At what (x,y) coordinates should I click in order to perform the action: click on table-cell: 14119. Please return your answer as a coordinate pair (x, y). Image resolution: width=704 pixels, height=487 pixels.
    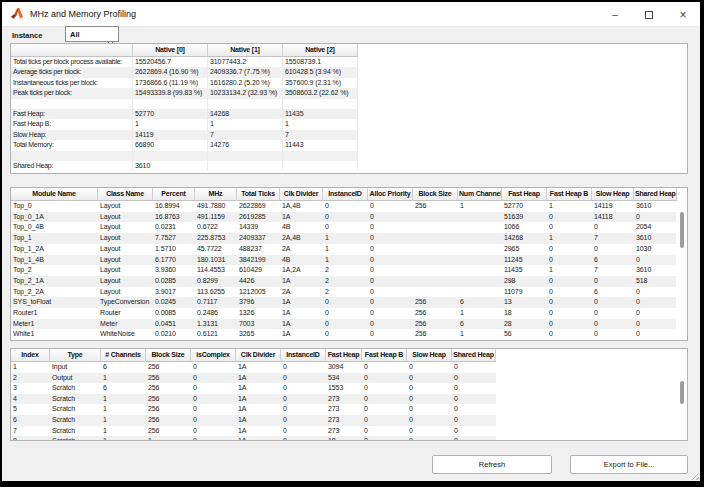
    Looking at the image, I should click on (170, 135).